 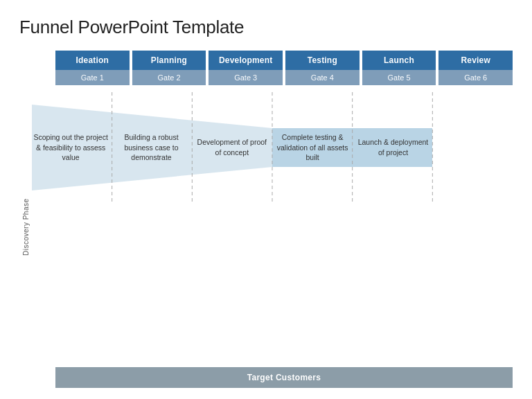 What do you see at coordinates (169, 78) in the screenshot?
I see `stage-gate-1: Gate 2` at bounding box center [169, 78].